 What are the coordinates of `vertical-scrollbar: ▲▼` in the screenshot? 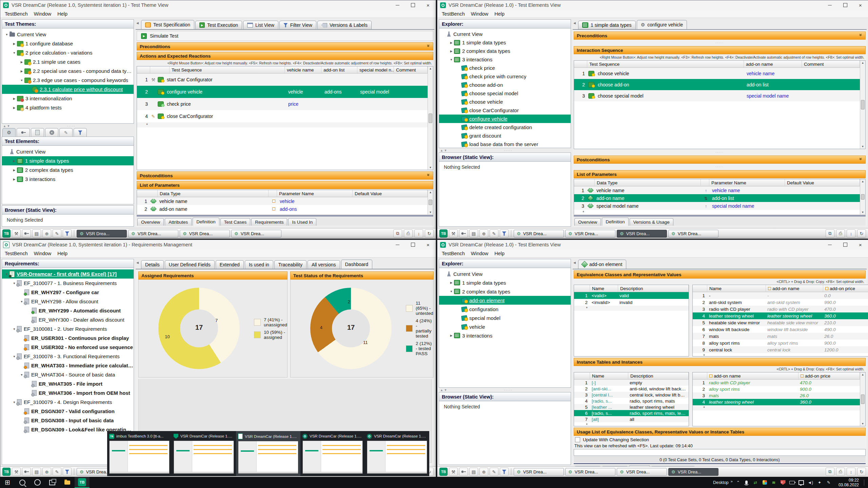 It's located at (863, 197).